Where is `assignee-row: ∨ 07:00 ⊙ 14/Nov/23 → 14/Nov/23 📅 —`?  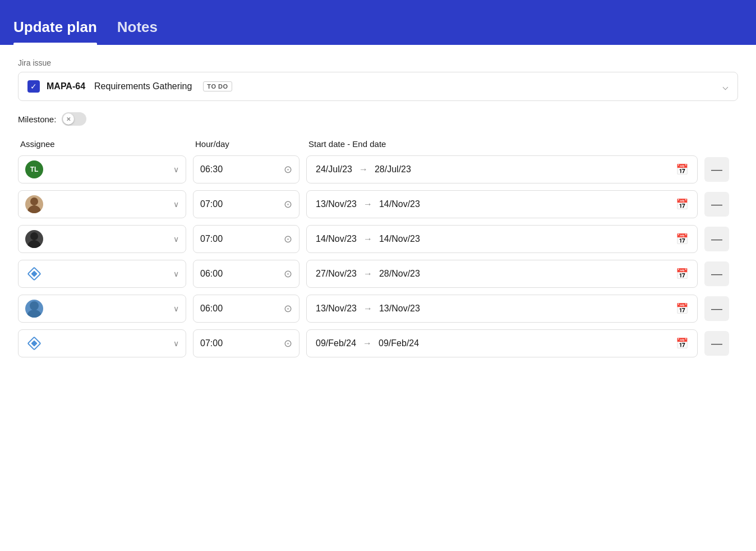 assignee-row: ∨ 07:00 ⊙ 14/Nov/23 → 14/Nov/23 📅 — is located at coordinates (378, 239).